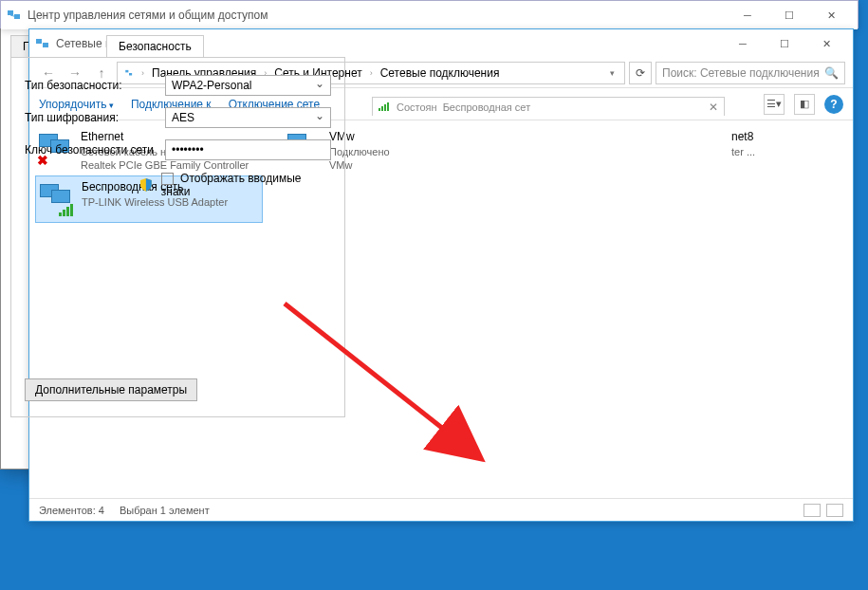  I want to click on search-input: Поиск: Сетевые подключения 🔍, so click(750, 73).